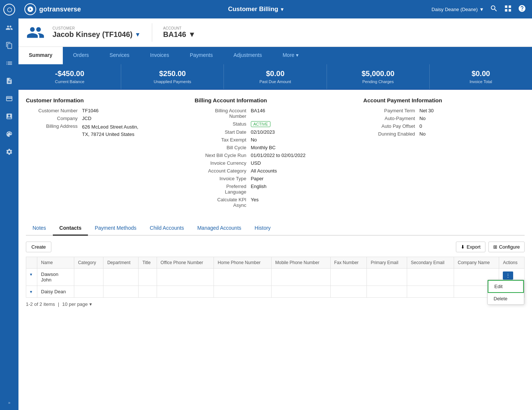 Image resolution: width=532 pixels, height=410 pixels. Describe the element at coordinates (276, 171) in the screenshot. I see `info-row-account-category: Account Category All Accounts` at that location.